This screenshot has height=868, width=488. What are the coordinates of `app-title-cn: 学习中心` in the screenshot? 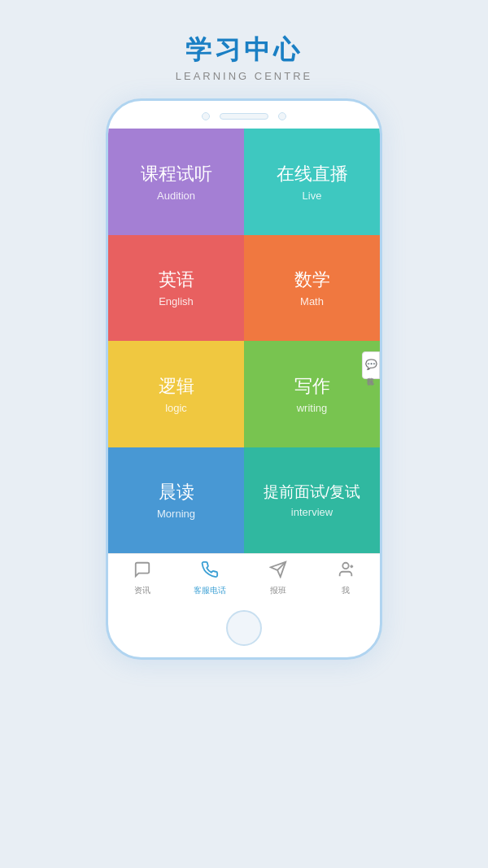 It's located at (244, 50).